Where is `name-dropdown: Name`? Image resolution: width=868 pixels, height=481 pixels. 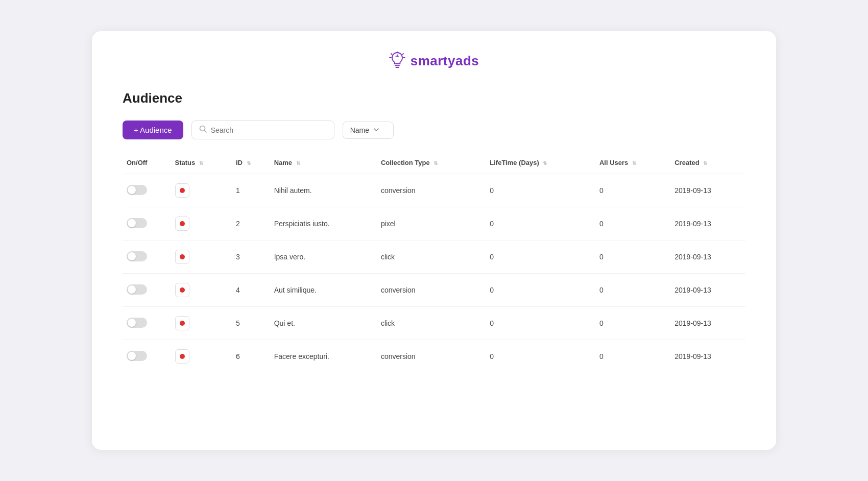 name-dropdown: Name is located at coordinates (368, 130).